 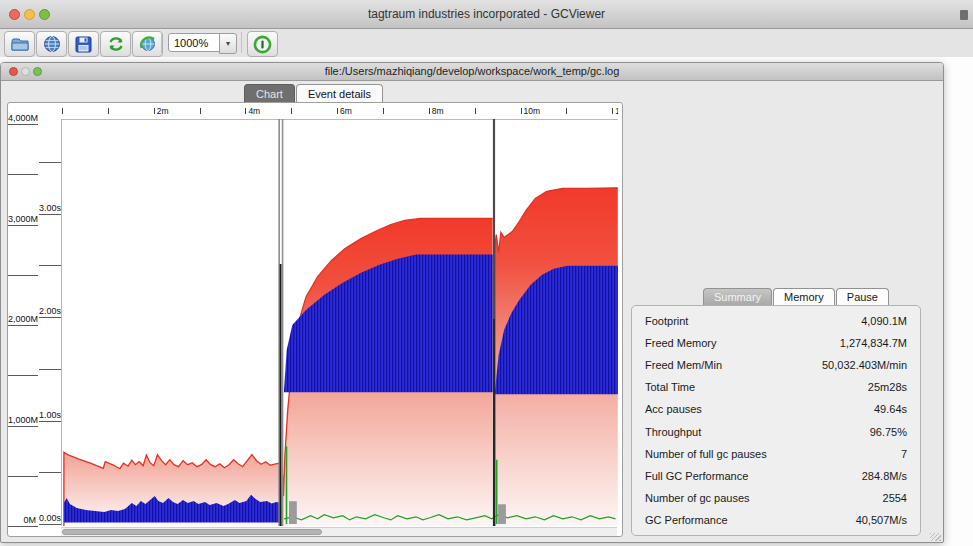 What do you see at coordinates (20, 44) in the screenshot?
I see `open-folder-icon` at bounding box center [20, 44].